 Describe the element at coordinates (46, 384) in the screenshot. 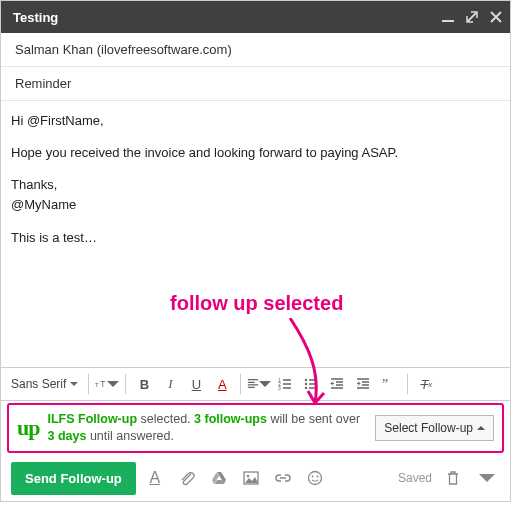

I see `font-family-select: Sans Serif` at that location.